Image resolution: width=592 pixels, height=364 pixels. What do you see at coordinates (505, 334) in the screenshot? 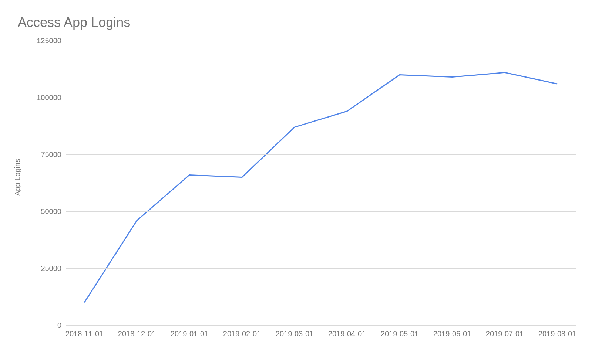
I see `x-tick-label: 2019-07-01` at bounding box center [505, 334].